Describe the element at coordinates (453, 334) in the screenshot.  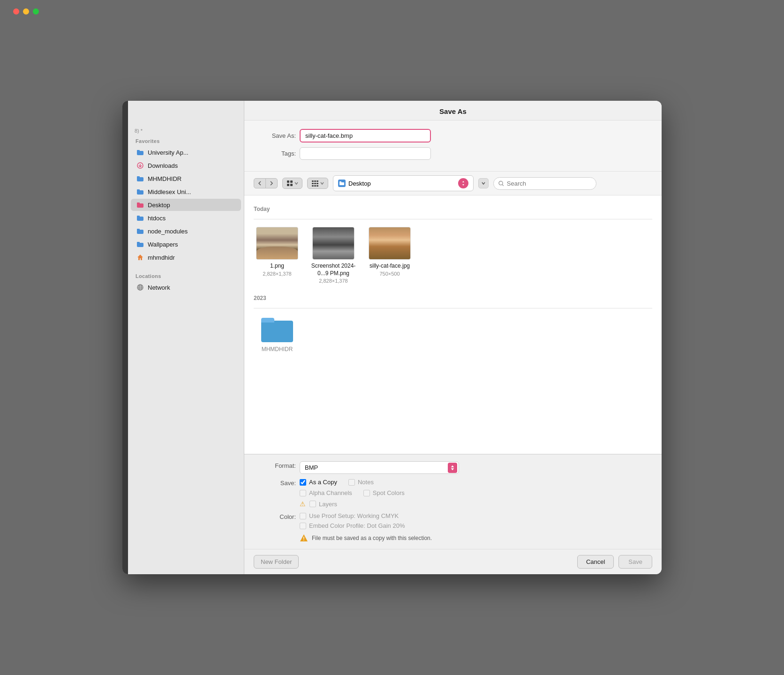
I see `file-grid-2023: MHMDHIDR` at that location.